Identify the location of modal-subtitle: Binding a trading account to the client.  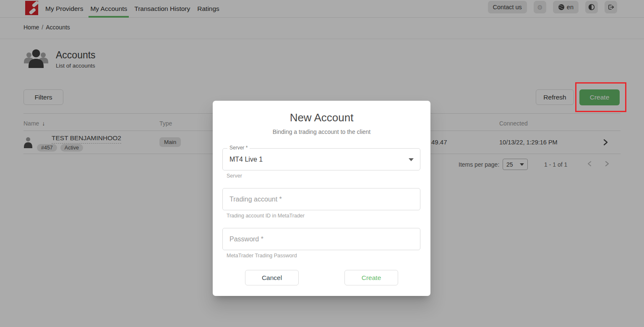
(321, 132).